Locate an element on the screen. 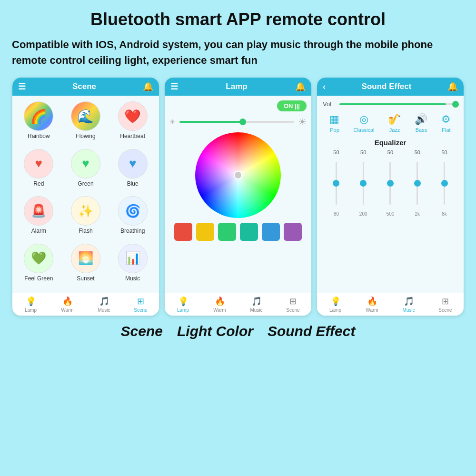  scene-item-rainbow: 🌈 Rainbow is located at coordinates (39, 123).